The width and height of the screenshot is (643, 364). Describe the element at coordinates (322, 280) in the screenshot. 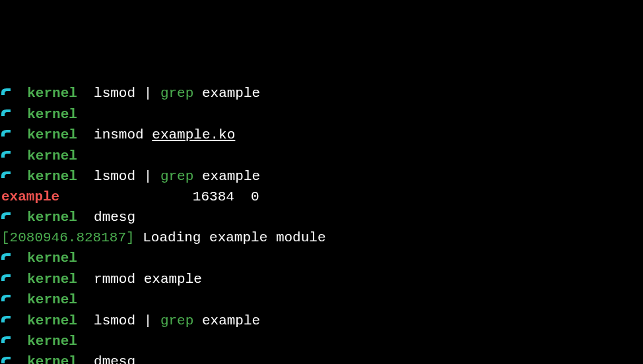

I see `terminal-line: kernel rmmod example` at that location.